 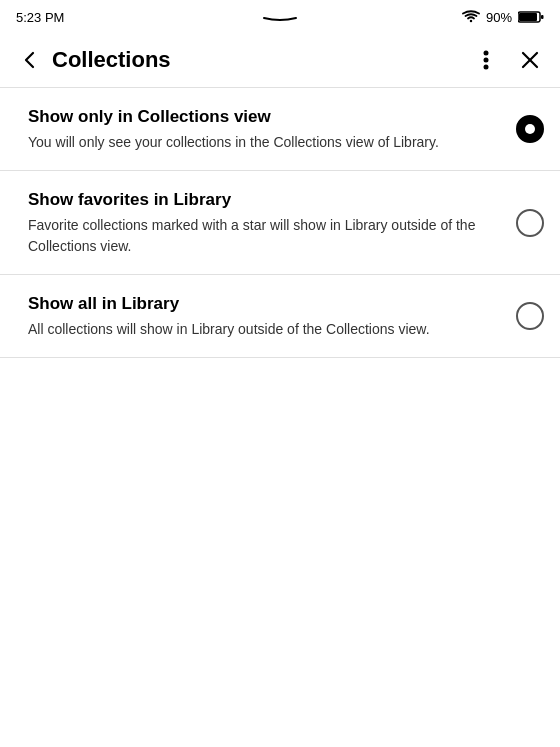 What do you see at coordinates (264, 200) in the screenshot?
I see `option-title-show-favorites: Show favorites in Library` at bounding box center [264, 200].